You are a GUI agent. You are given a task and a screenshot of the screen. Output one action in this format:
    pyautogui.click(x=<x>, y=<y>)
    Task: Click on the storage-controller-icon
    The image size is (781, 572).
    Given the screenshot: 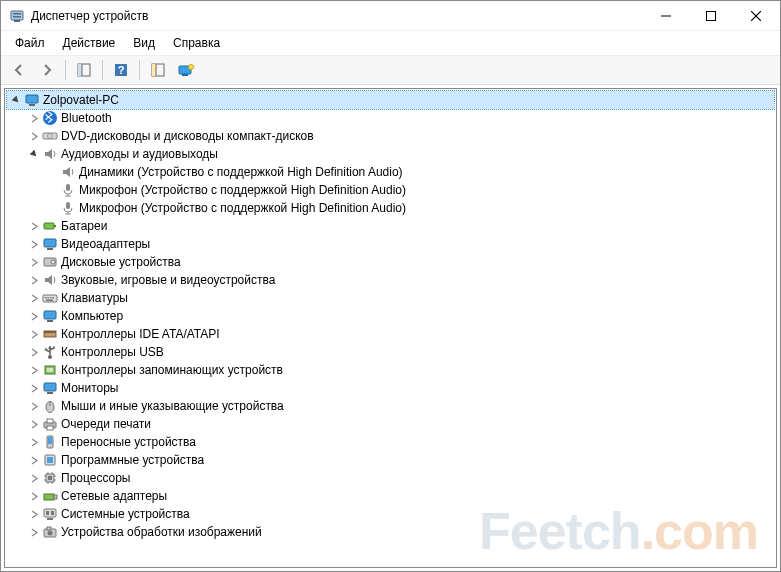 What is the action you would take?
    pyautogui.click(x=50, y=370)
    